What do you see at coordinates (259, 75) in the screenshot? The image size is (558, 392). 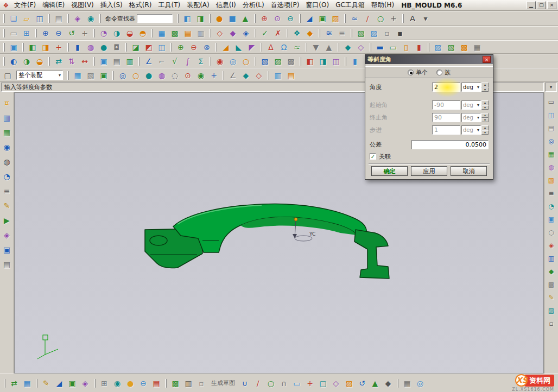 I see `snap-icon-16: ◇` at bounding box center [259, 75].